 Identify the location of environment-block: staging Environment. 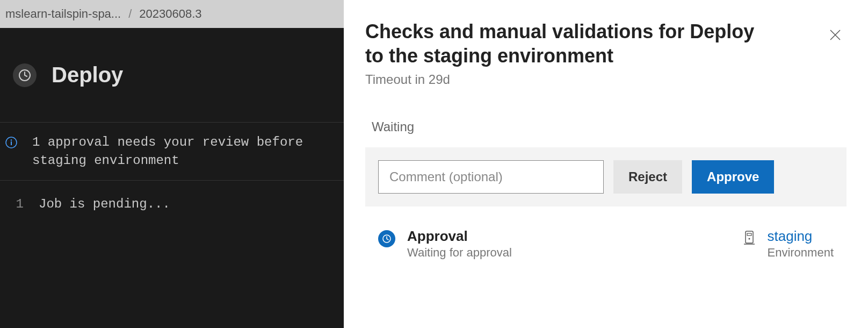
(788, 244).